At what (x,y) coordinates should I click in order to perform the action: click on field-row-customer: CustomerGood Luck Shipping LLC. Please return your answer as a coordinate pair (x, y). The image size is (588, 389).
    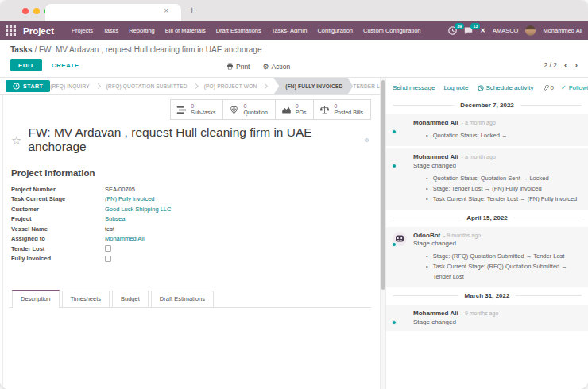
    Looking at the image, I should click on (190, 210).